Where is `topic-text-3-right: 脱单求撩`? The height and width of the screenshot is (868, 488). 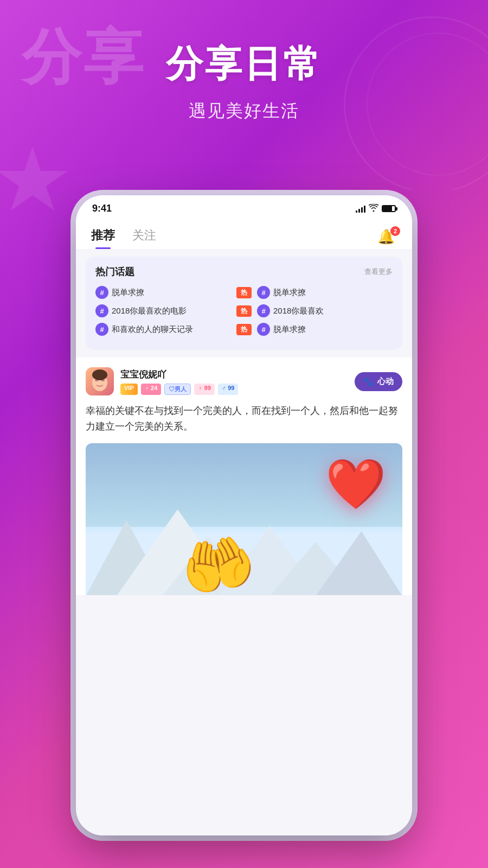
topic-text-3-right: 脱单求撩 is located at coordinates (290, 330).